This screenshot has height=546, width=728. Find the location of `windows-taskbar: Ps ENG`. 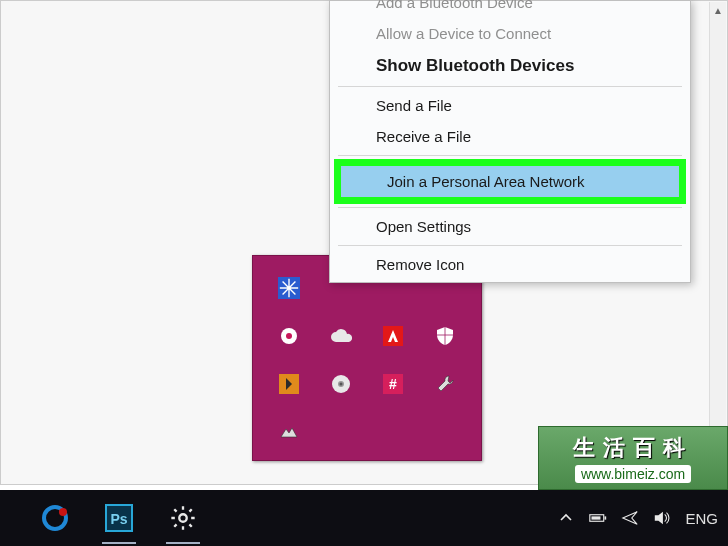

windows-taskbar: Ps ENG is located at coordinates (364, 518).